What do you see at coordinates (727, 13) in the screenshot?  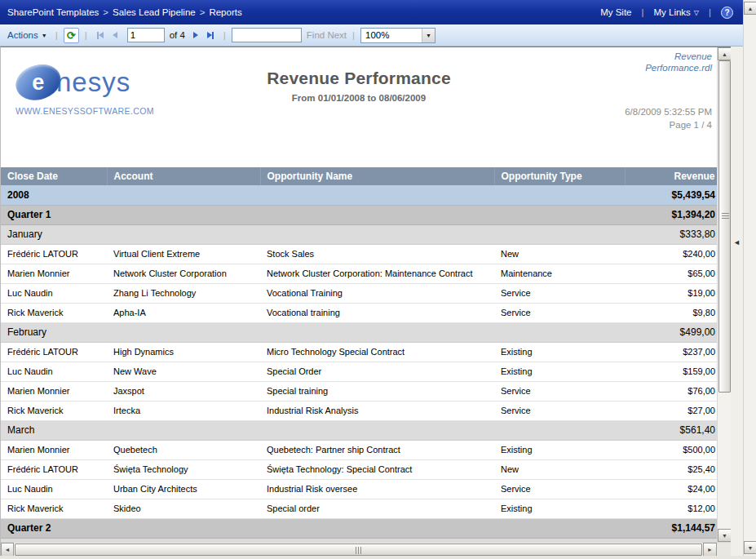 I see `help-icon: ?` at bounding box center [727, 13].